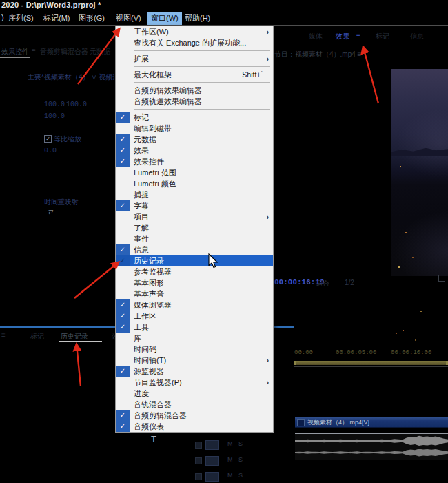 Image resolution: width=448 pixels, height=483 pixels. I want to click on fit-dropdown: 适合, so click(323, 284).